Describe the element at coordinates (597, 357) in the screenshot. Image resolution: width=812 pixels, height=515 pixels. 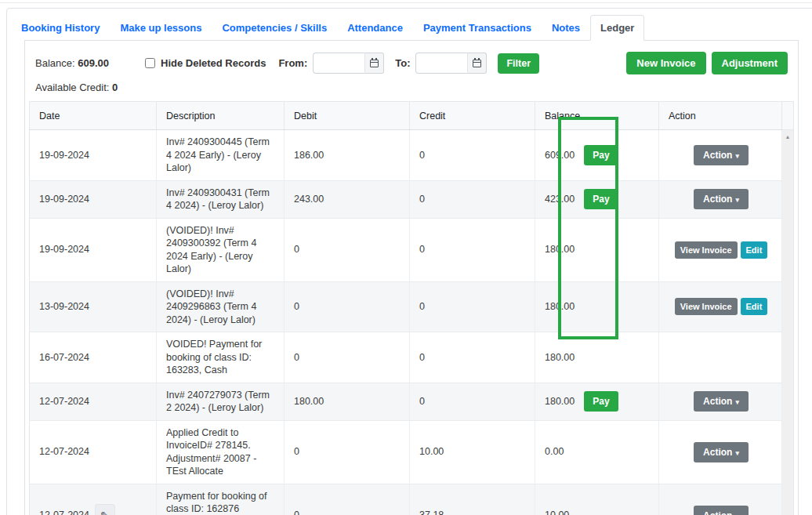
I see `balance-content: 180.00` at that location.